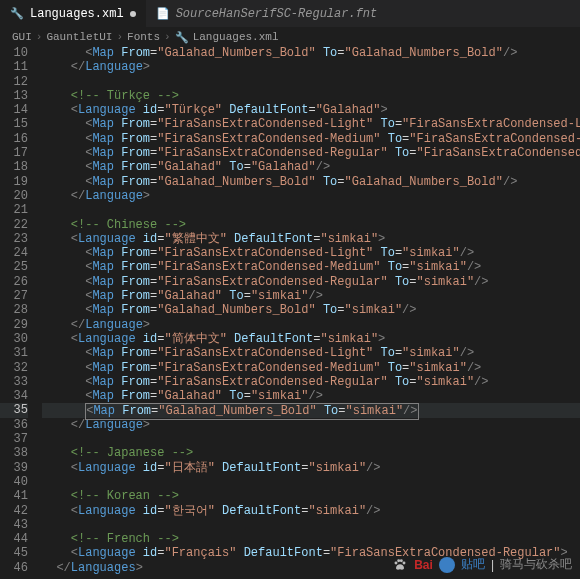  What do you see at coordinates (14, 382) in the screenshot?
I see `line-number: 33` at bounding box center [14, 382].